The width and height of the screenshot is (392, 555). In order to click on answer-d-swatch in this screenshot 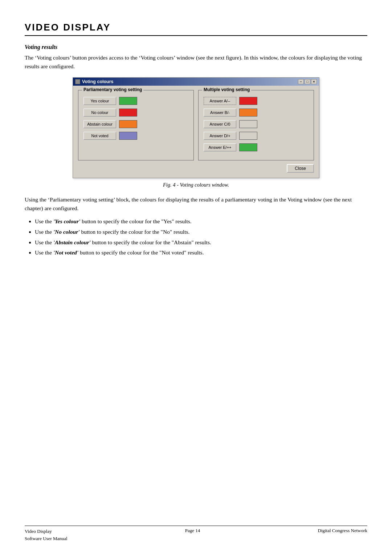, I will do `click(248, 136)`.